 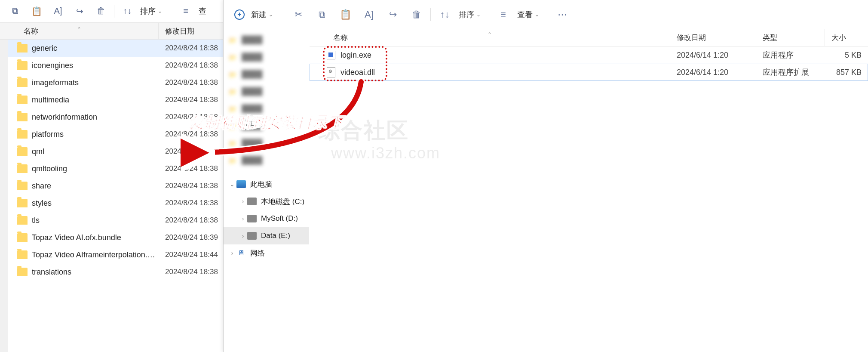 What do you see at coordinates (239, 15) in the screenshot?
I see `plus-circle-icon: +` at bounding box center [239, 15].